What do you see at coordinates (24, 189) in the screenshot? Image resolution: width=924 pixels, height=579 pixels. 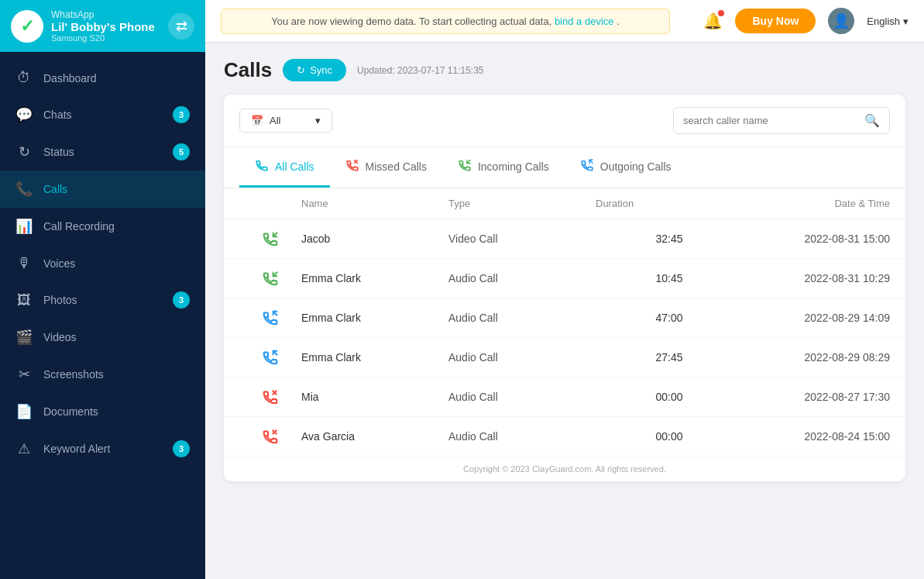 I see `calls-icon: 📞` at bounding box center [24, 189].